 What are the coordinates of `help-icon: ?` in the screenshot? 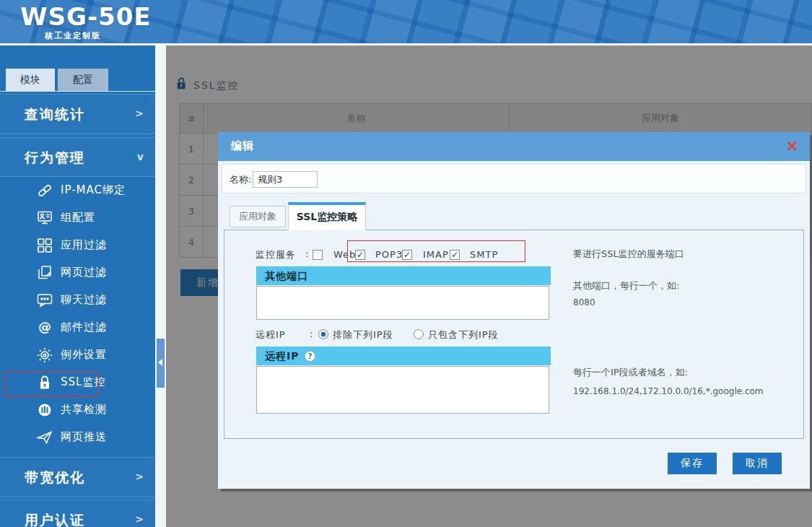 It's located at (310, 357).